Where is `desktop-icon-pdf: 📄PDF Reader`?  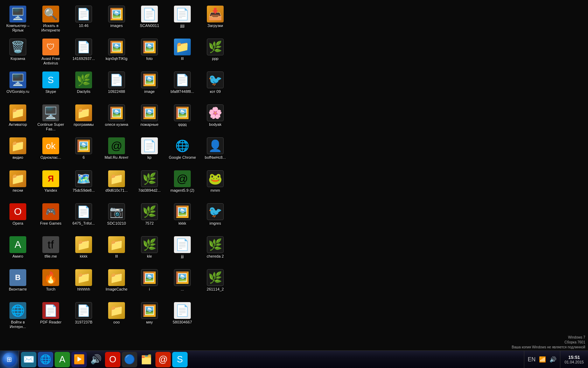
desktop-icon-pdf: 📄PDF Reader is located at coordinates (51, 316).